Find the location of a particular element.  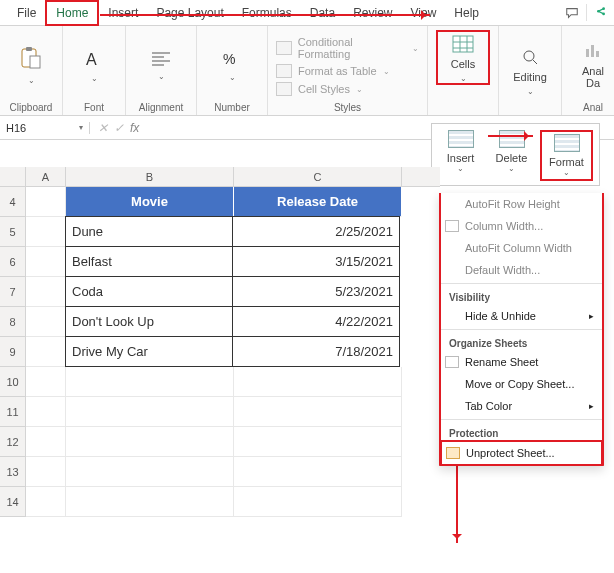

group-label: Clipboard is located at coordinates (32, 106).